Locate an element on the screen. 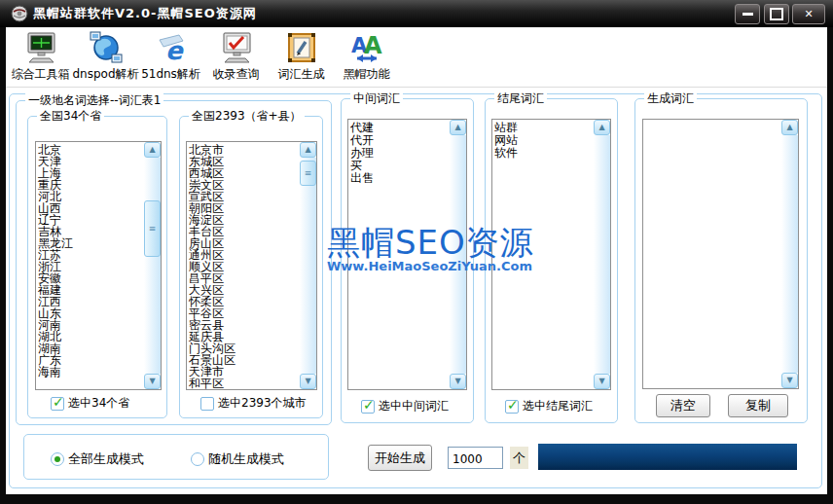 This screenshot has height=504, width=833. middle-words-checkbox-row: ✓ 选中中间词汇 is located at coordinates (405, 407).